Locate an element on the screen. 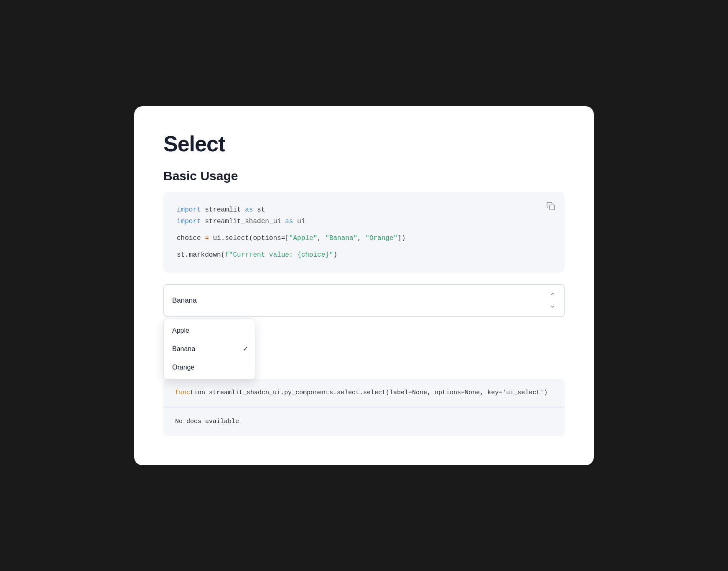  check-icon: ✓ is located at coordinates (246, 349).